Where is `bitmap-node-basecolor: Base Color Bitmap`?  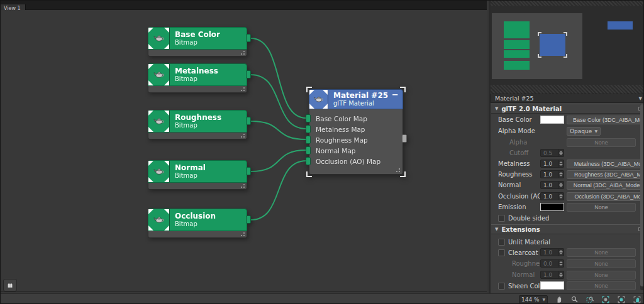 bitmap-node-basecolor: Base Color Bitmap is located at coordinates (197, 41).